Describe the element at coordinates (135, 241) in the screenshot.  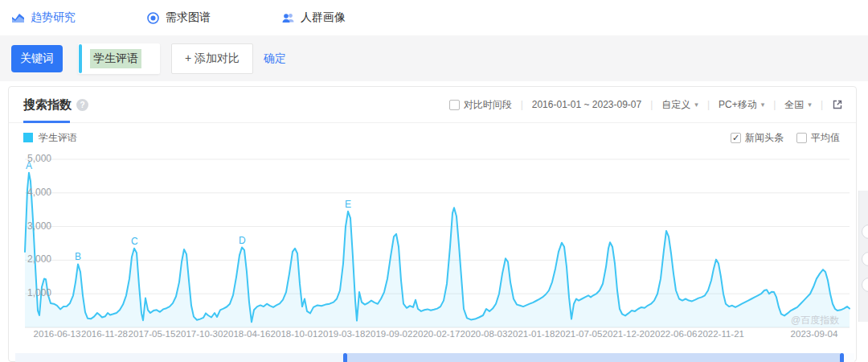
I see `peak-label-C: C` at that location.